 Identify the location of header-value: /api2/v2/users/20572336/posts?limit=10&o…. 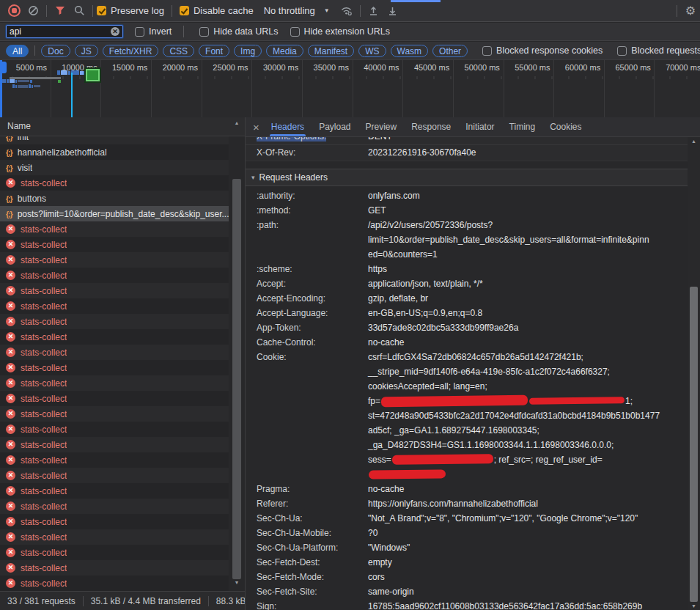
(519, 240).